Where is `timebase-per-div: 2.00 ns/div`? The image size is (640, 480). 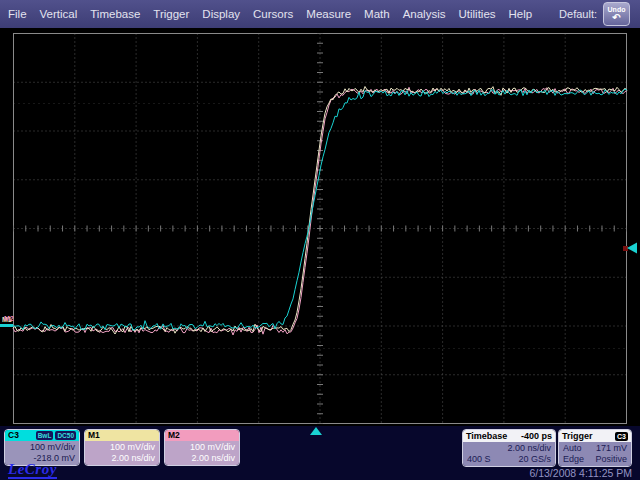 timebase-per-div: 2.00 ns/div is located at coordinates (509, 448).